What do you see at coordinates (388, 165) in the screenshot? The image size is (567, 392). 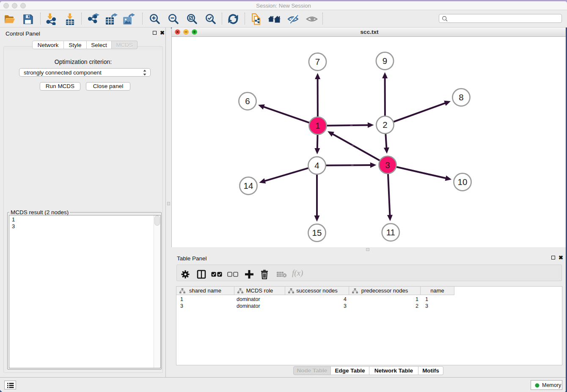 I see `svg-text: 3` at bounding box center [388, 165].